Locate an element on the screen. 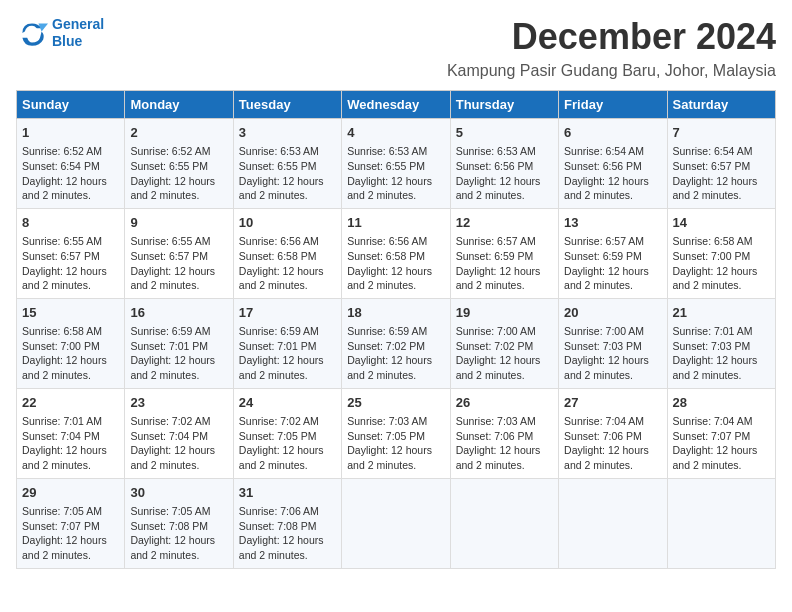 Image resolution: width=792 pixels, height=612 pixels. sunrise-label: Sunrise: 7:01 AM is located at coordinates (62, 421).